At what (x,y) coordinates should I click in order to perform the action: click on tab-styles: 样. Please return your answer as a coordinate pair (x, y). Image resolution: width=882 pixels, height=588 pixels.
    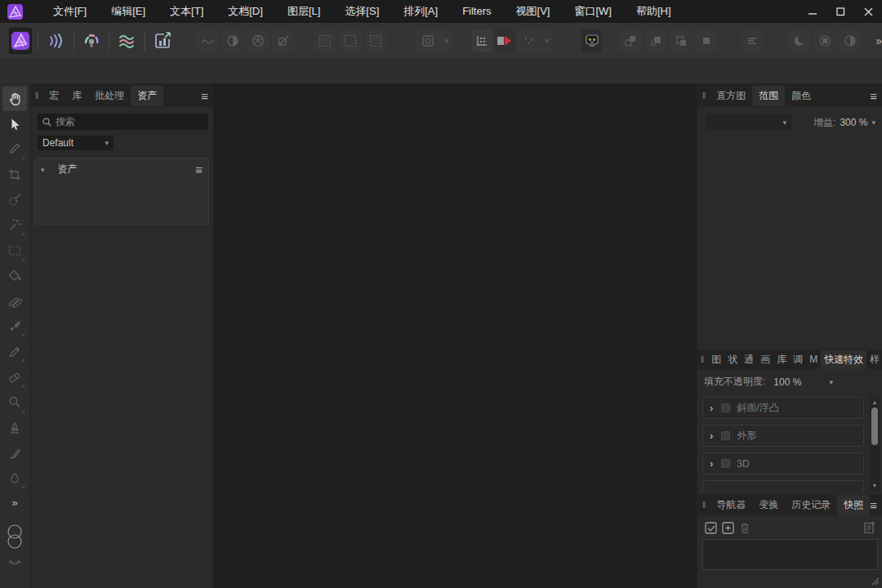
    Looking at the image, I should click on (874, 359).